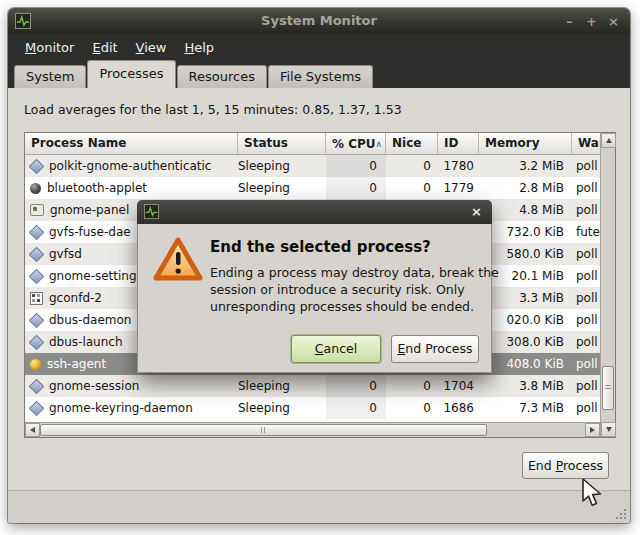  I want to click on close-button: ×, so click(614, 22).